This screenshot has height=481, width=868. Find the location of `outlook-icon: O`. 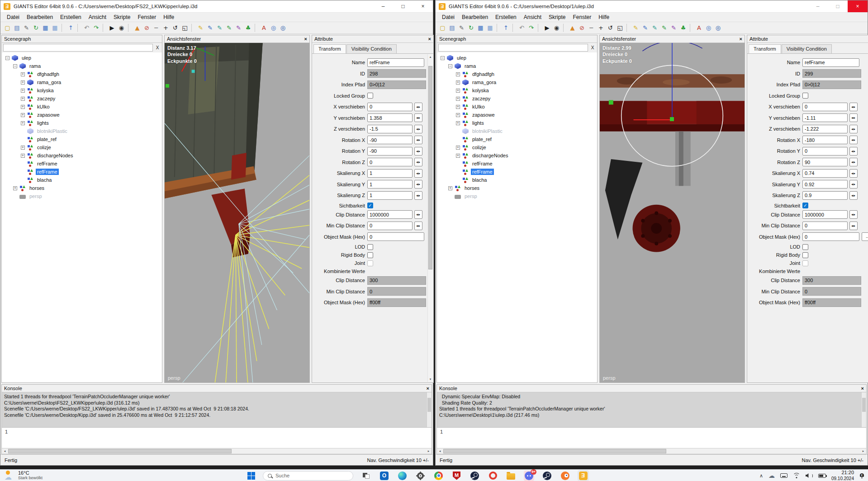

outlook-icon: O is located at coordinates (384, 476).